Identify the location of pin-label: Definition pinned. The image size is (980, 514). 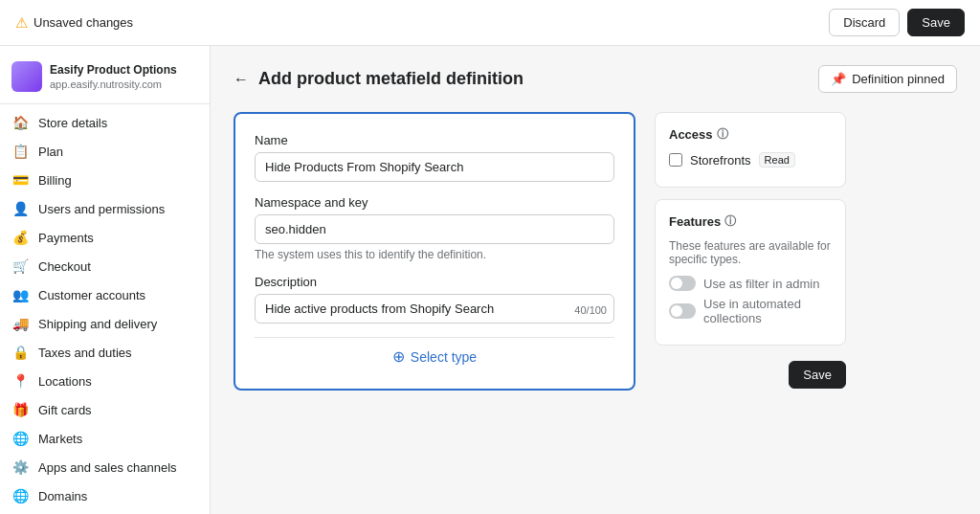
(898, 78).